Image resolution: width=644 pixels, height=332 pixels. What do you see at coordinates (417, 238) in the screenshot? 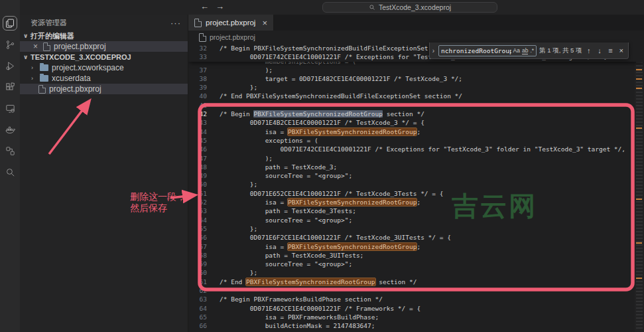
I see `code-line: 56 0D071E6F2CE1E4C10001221F /* TestXcode…` at bounding box center [417, 238].